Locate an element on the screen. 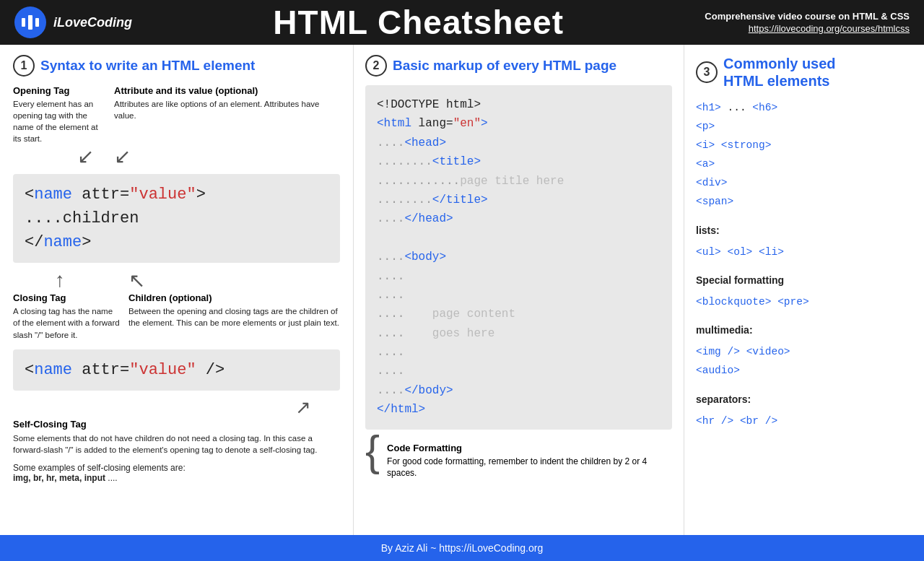 This screenshot has height=561, width=924. attribute-annotation: Attribute and its value (optional) Attri… is located at coordinates (224, 115).